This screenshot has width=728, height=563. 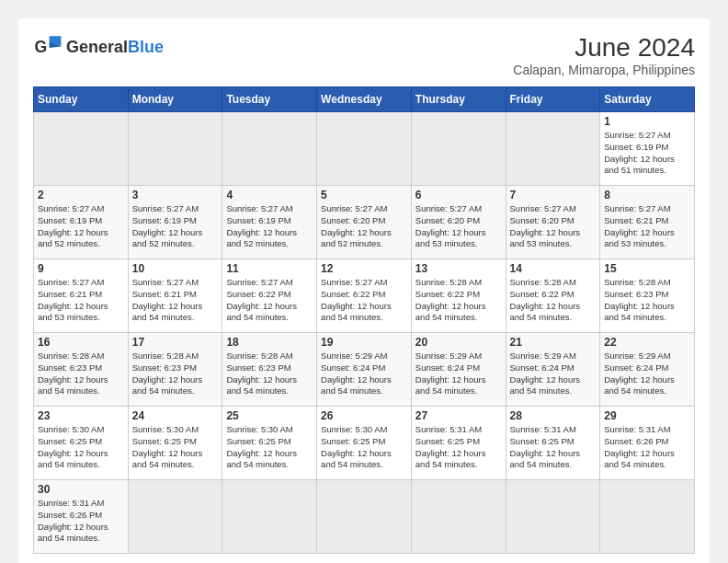 What do you see at coordinates (81, 195) in the screenshot?
I see `day-number: 2` at bounding box center [81, 195].